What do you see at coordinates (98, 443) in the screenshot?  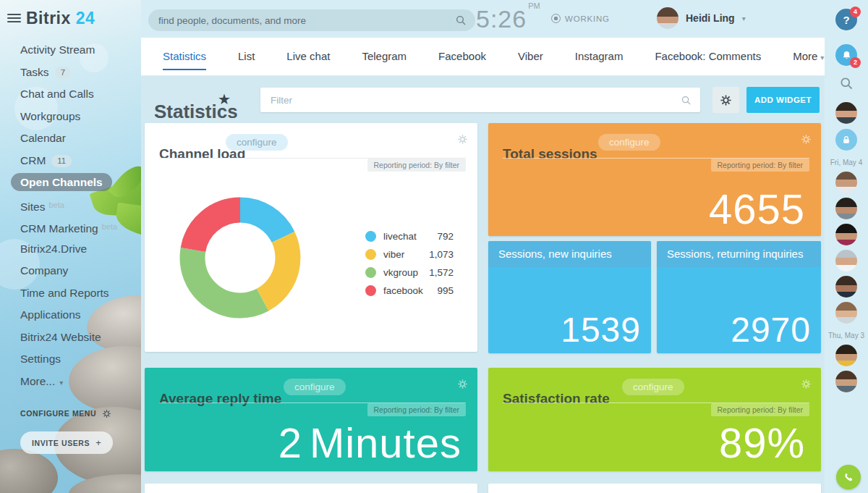 I see `plus-icon: +` at bounding box center [98, 443].